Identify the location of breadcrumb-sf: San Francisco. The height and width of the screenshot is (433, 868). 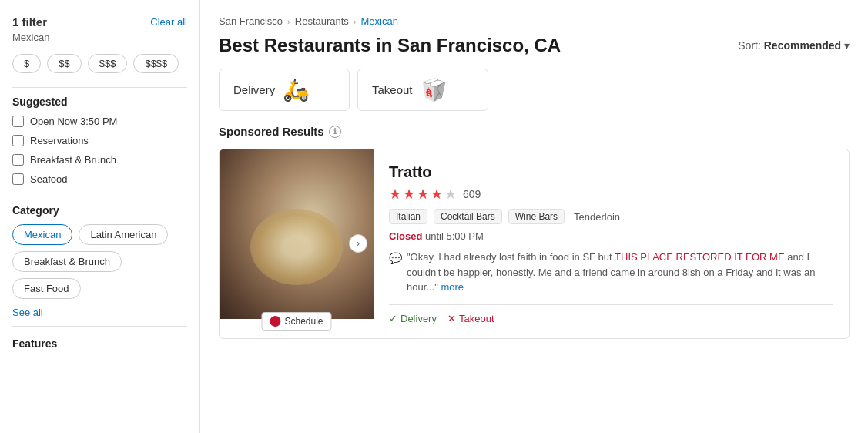
(251, 22).